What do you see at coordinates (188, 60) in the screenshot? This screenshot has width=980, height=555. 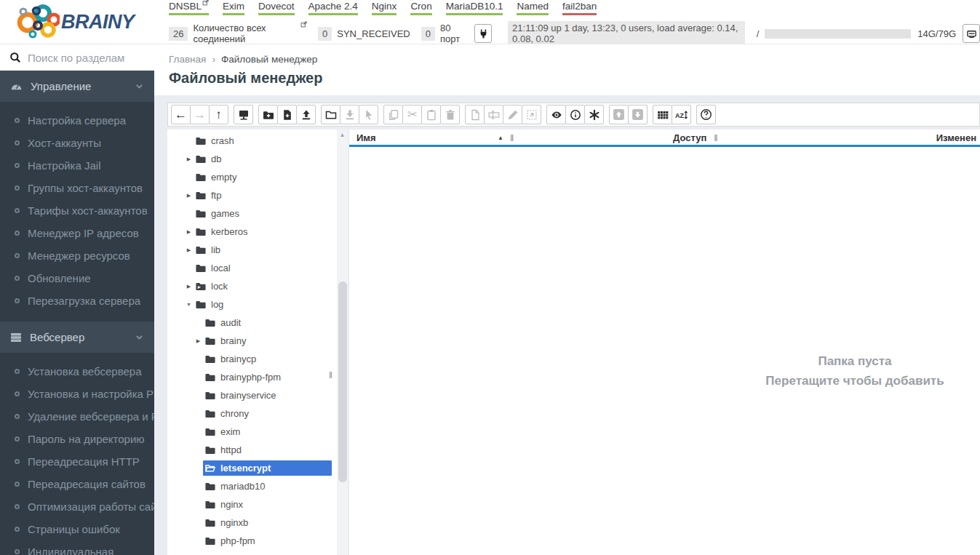 I see `breadcrumb-home: Главная` at bounding box center [188, 60].